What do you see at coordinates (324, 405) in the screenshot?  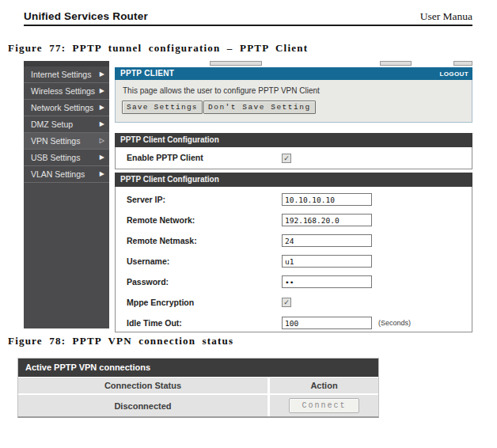 I see `connect-button: Connect` at bounding box center [324, 405].